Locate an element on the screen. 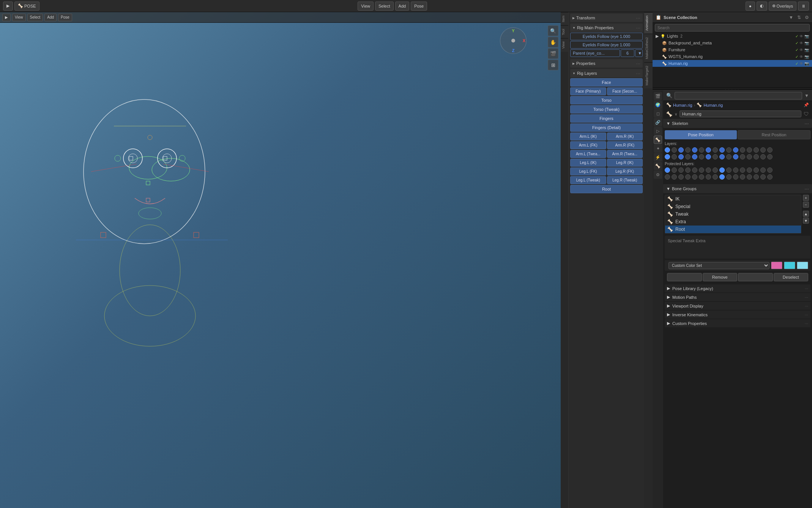 This screenshot has height=508, width=812. film-nav-btn: 🎬 is located at coordinates (553, 54).